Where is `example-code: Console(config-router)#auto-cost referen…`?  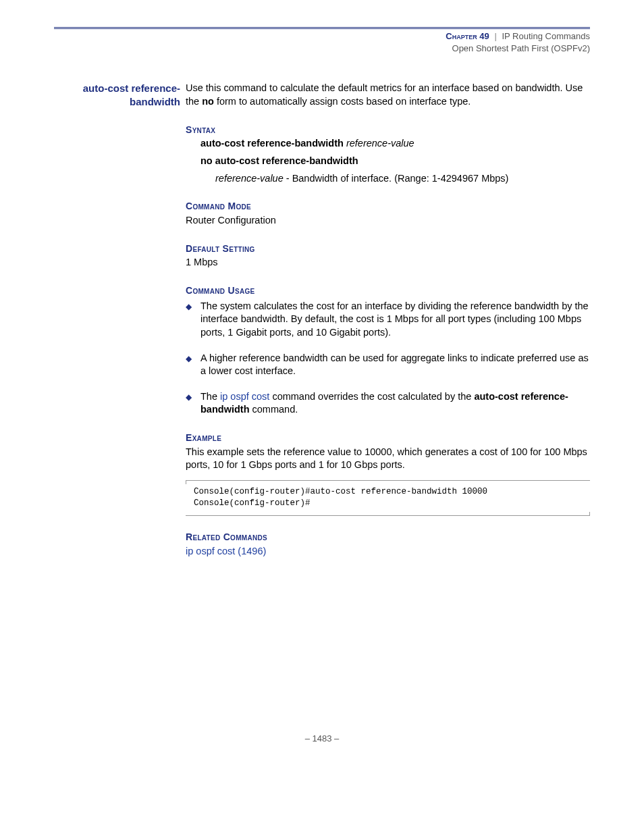 example-code: Console(config-router)#auto-cost referen… is located at coordinates (387, 498).